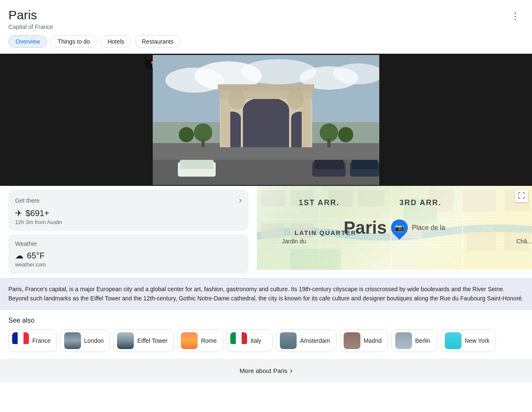  What do you see at coordinates (266, 39) in the screenshot?
I see `tabs-bar: Overview Things to do Hotels Restaurants` at bounding box center [266, 39].